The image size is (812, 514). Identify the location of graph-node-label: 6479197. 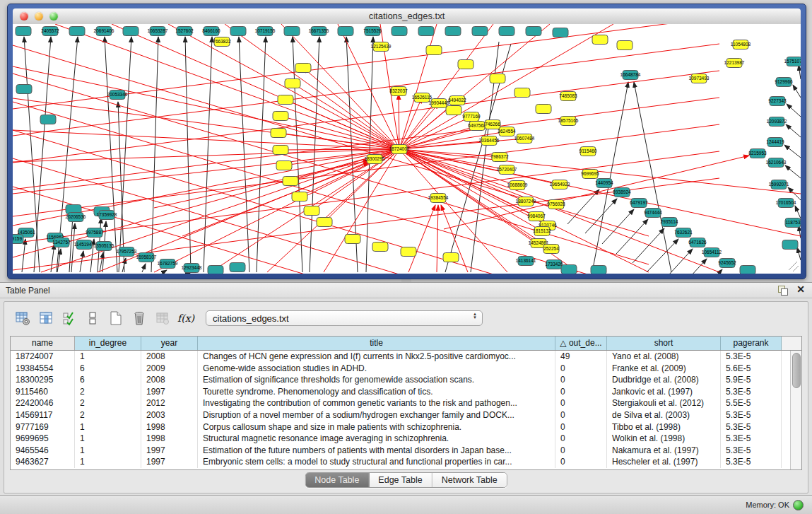
(639, 202).